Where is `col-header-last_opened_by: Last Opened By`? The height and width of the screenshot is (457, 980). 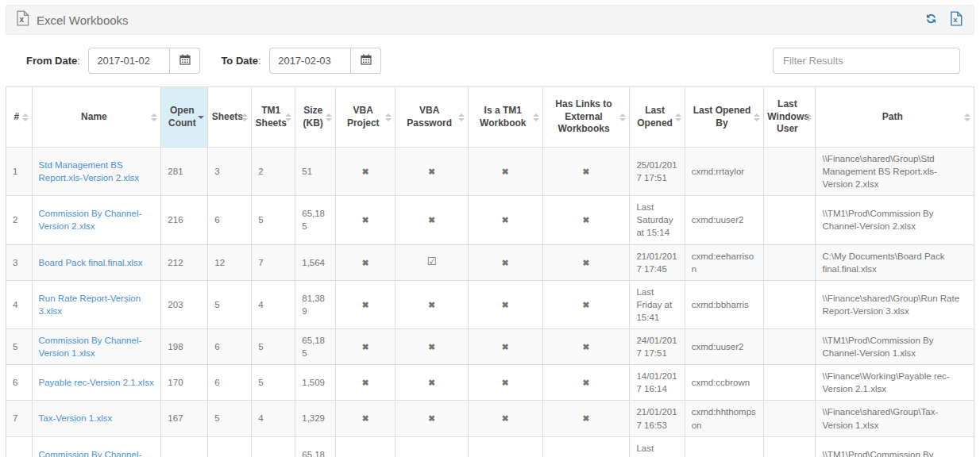 col-header-last_opened_by: Last Opened By is located at coordinates (724, 117).